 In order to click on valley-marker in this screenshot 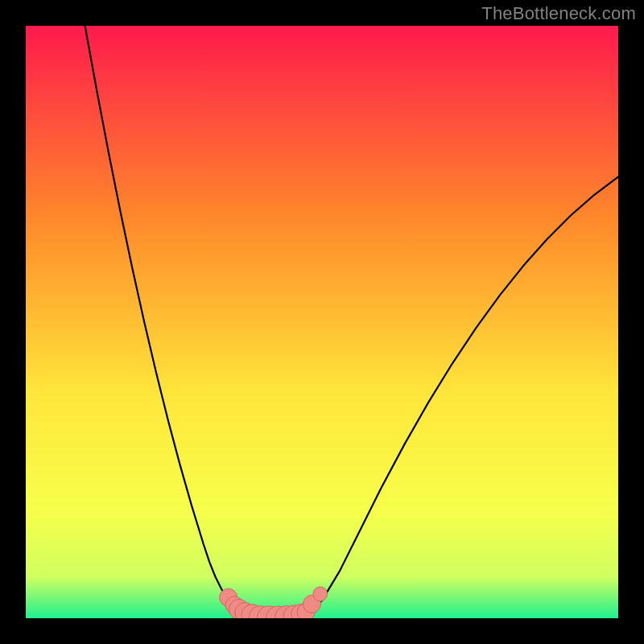, I will do `click(320, 594)`.